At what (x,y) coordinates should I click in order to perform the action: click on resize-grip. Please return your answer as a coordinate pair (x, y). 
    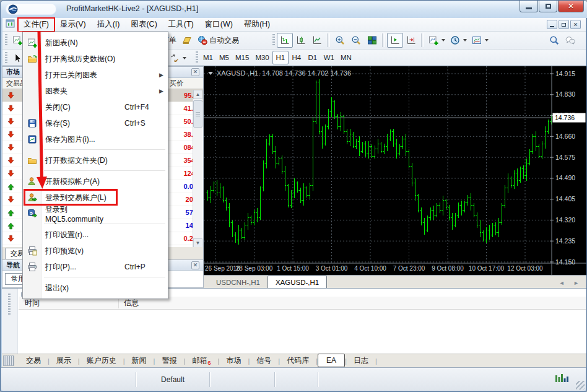
    Looking at the image, I should click on (580, 385).